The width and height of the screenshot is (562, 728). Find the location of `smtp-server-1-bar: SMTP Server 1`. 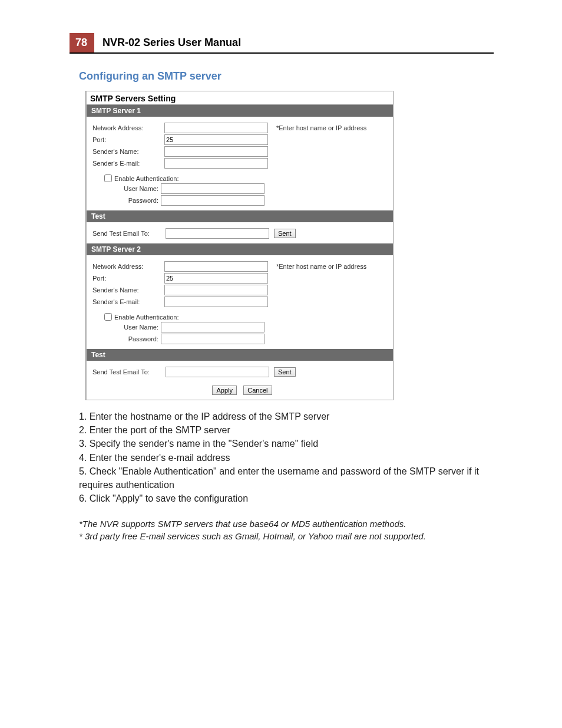

smtp-server-1-bar: SMTP Server 1 is located at coordinates (240, 111).